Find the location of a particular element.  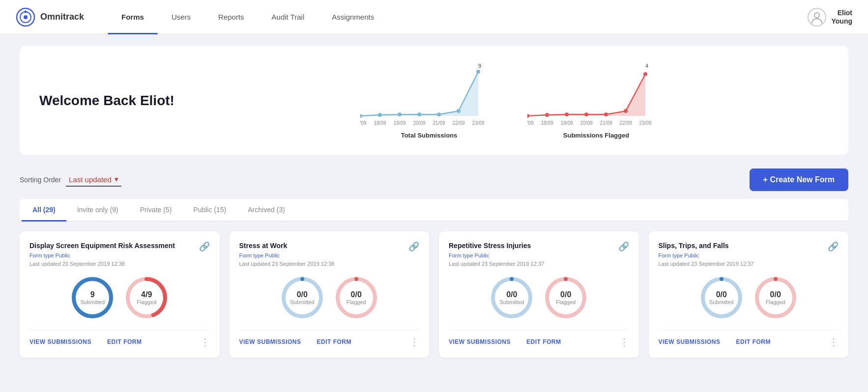

svg-text: 4 is located at coordinates (647, 66).